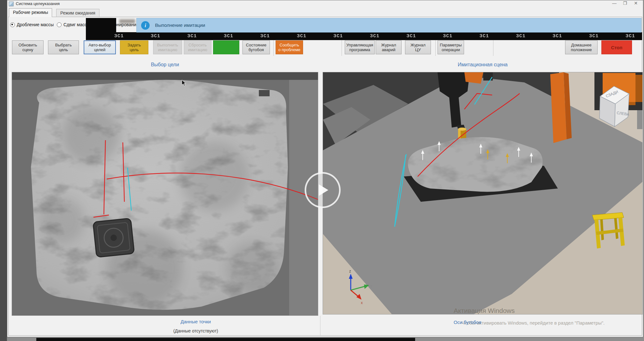 The image size is (644, 341). I want to click on axis-x-label: x, so click(362, 303).